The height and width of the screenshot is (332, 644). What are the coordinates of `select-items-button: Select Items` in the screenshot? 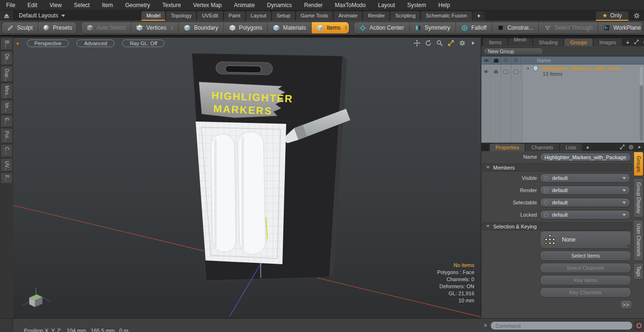 It's located at (586, 256).